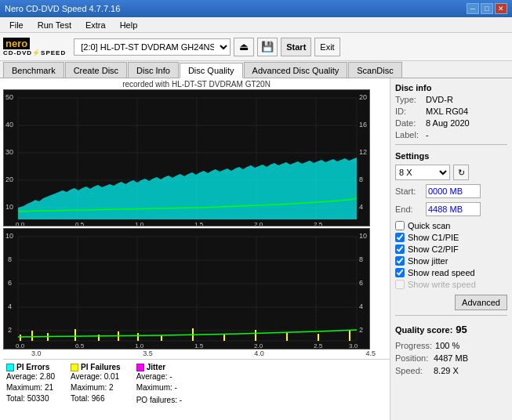 The width and height of the screenshot is (512, 420). What do you see at coordinates (452, 135) in the screenshot?
I see `disc-label-row: Label: -` at bounding box center [452, 135].